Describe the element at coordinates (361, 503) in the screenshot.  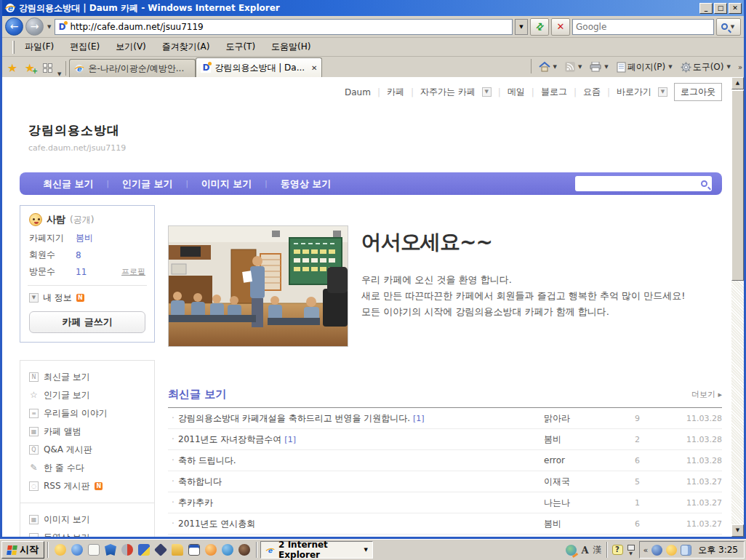
I see `post-title: 추카추카` at that location.